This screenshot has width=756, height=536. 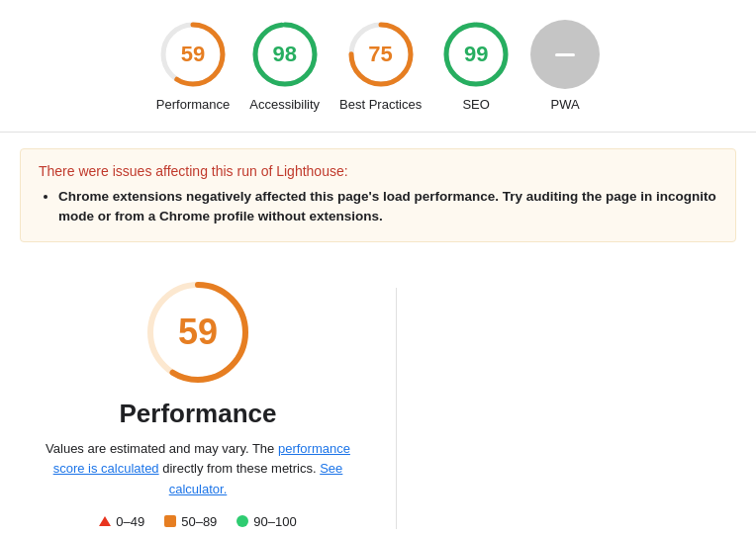 I want to click on score-legend: 0–49 50–89 90–100, so click(x=198, y=522).